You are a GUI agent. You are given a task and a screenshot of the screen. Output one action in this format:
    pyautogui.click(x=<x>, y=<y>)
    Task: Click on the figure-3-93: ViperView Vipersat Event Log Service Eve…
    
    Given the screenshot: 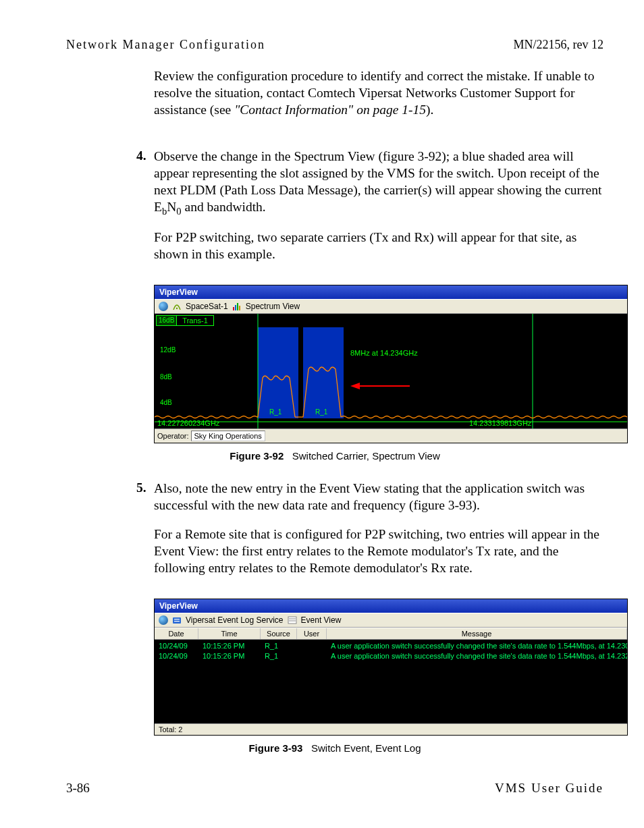 What is the action you would take?
    pyautogui.click(x=391, y=667)
    